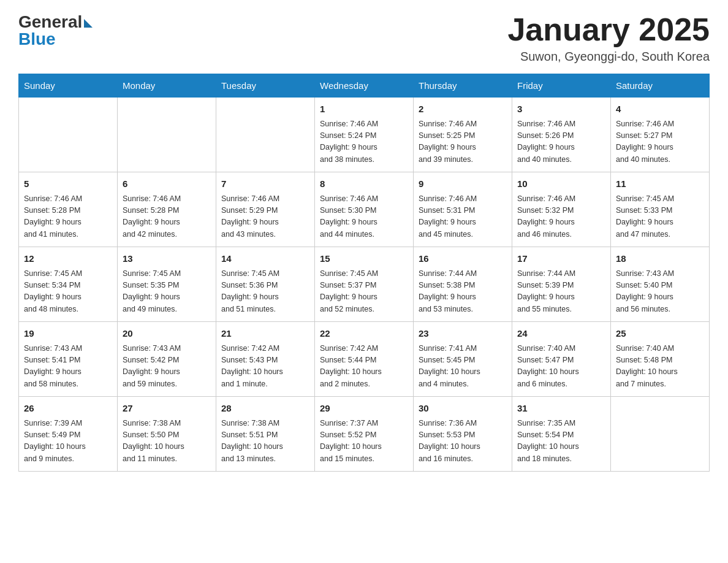  Describe the element at coordinates (69, 434) in the screenshot. I see `calendar-cell: 26Sunrise: 7:39 AM Sunset: 5:49 PM Dayli…` at that location.